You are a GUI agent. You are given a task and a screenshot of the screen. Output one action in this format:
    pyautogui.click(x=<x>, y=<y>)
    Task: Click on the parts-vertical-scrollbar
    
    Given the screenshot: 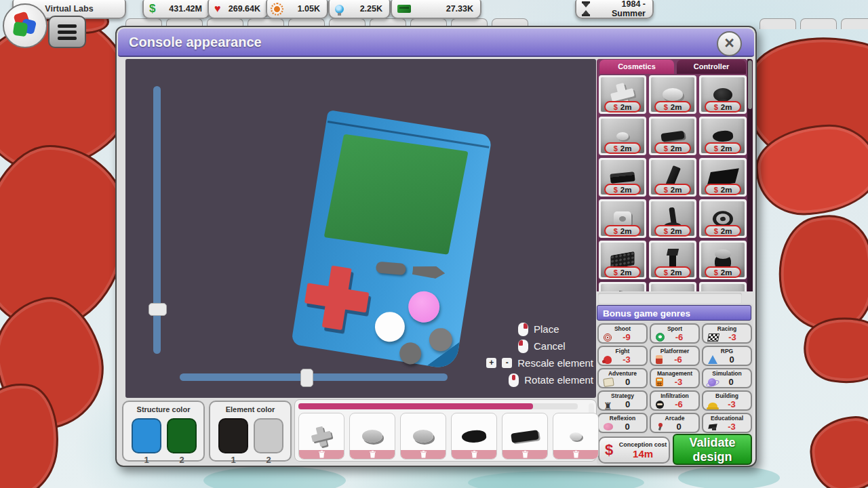 What is the action you would take?
    pyautogui.click(x=750, y=175)
    